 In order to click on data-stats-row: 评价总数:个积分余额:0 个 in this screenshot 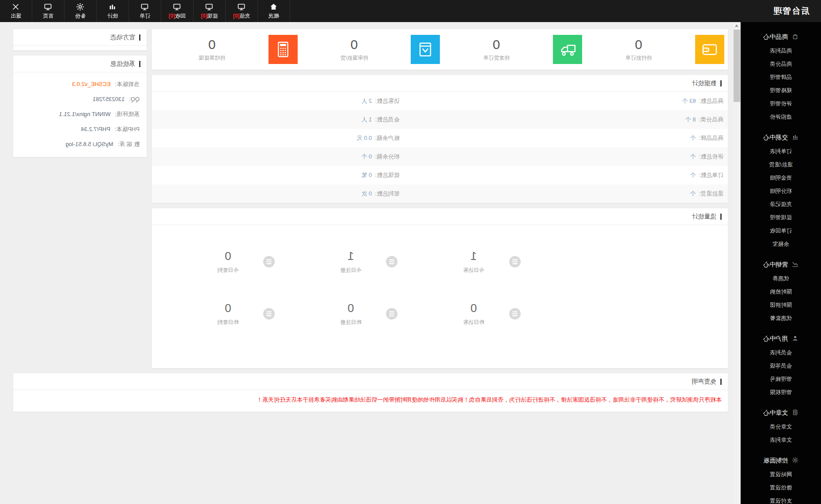, I will do `click(440, 157)`.